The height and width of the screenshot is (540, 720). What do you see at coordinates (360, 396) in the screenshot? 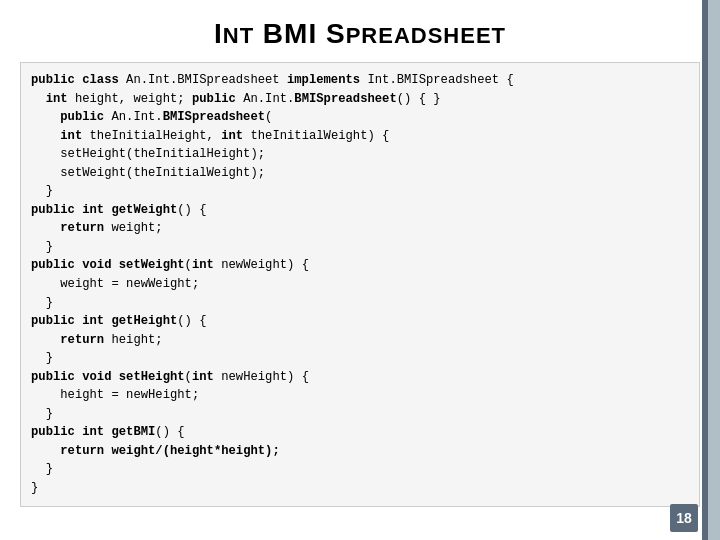
I see `code-line-18: height = newHeight;` at bounding box center [360, 396].